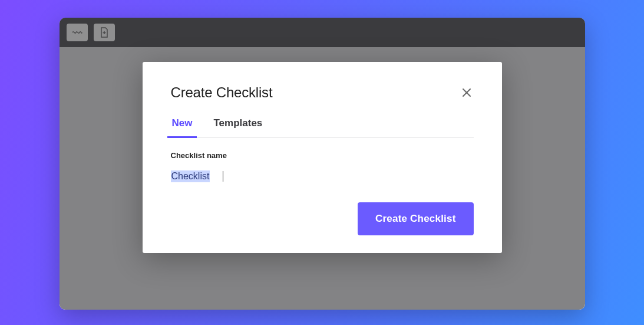 The height and width of the screenshot is (325, 644). What do you see at coordinates (467, 93) in the screenshot?
I see `close-icon` at bounding box center [467, 93].